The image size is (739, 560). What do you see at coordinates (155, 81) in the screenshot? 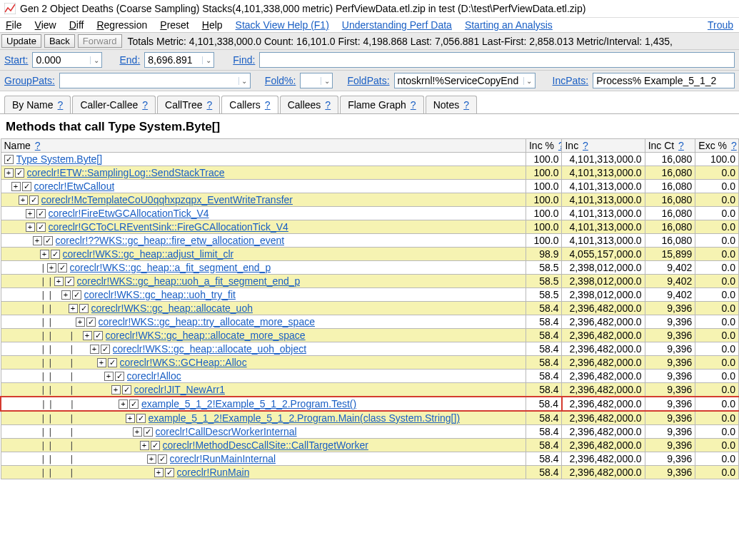
I see `grouppats-combo: ⌄` at bounding box center [155, 81].